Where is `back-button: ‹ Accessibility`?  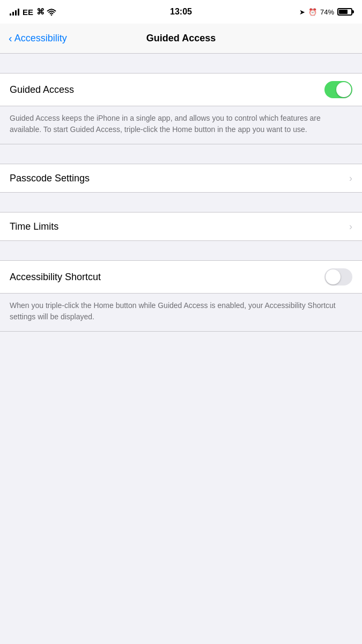
back-button: ‹ Accessibility is located at coordinates (38, 39).